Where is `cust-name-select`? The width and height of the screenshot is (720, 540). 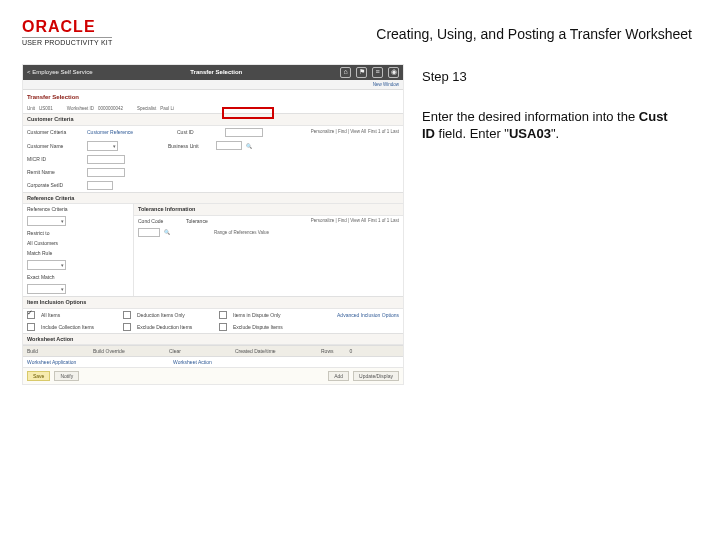
cust-name-select is located at coordinates (102, 146).